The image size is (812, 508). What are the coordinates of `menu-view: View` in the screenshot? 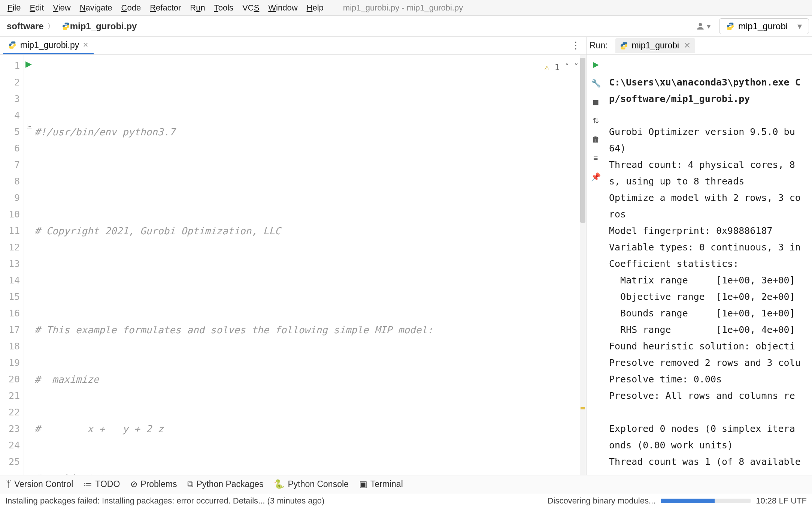 It's located at (61, 8).